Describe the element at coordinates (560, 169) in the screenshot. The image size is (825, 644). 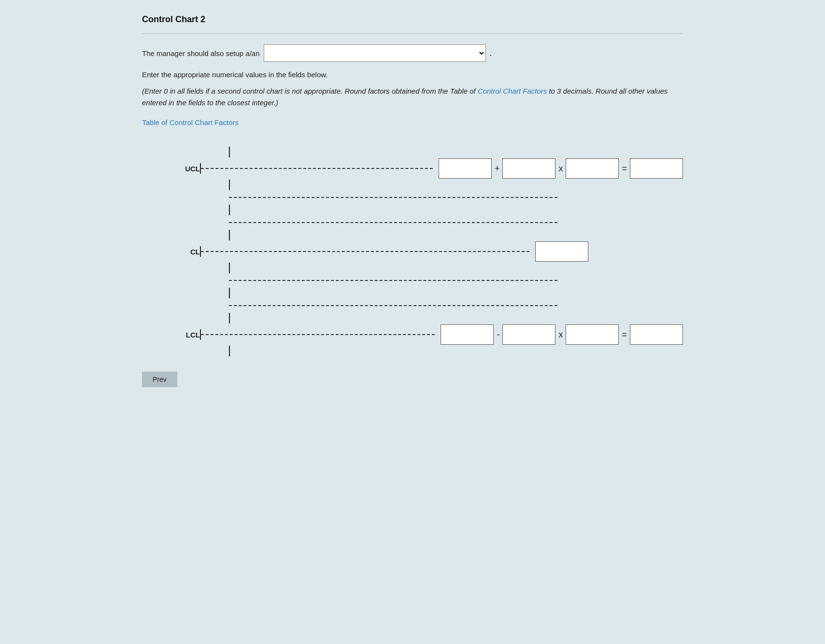
I see `ucl-x-sign: x` at that location.